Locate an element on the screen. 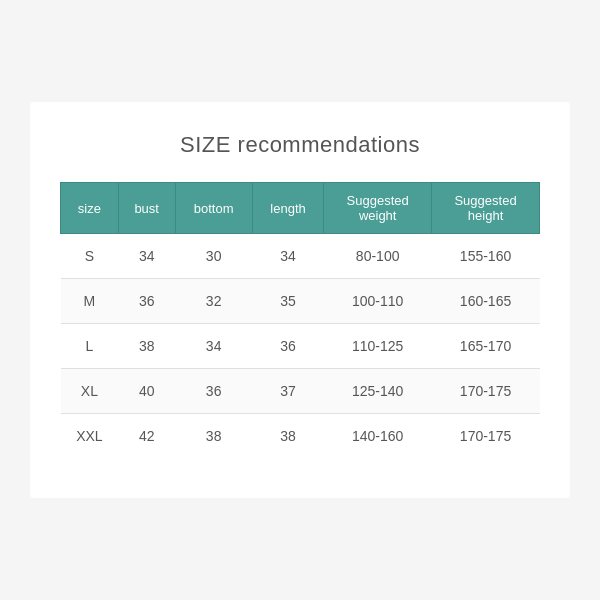 The height and width of the screenshot is (600, 600). cell-bust: 40 is located at coordinates (146, 392).